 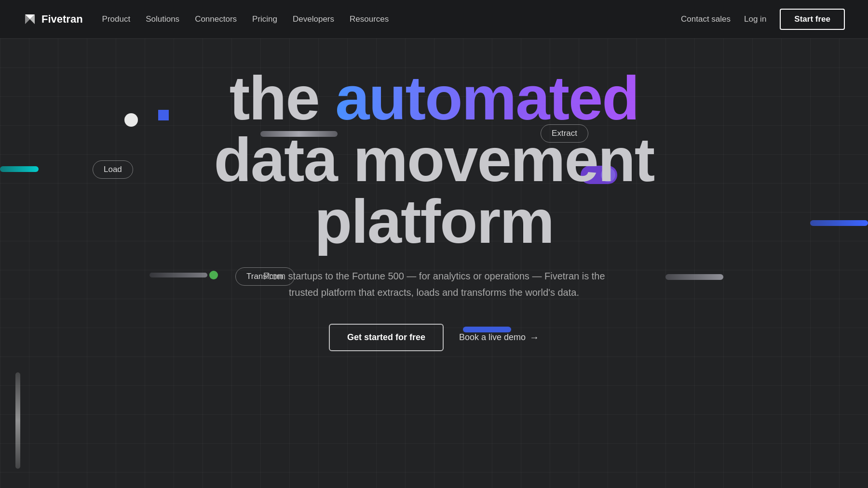 What do you see at coordinates (246, 19) in the screenshot?
I see `nav-links: Product Solutions Connectors Pricing Dev…` at bounding box center [246, 19].